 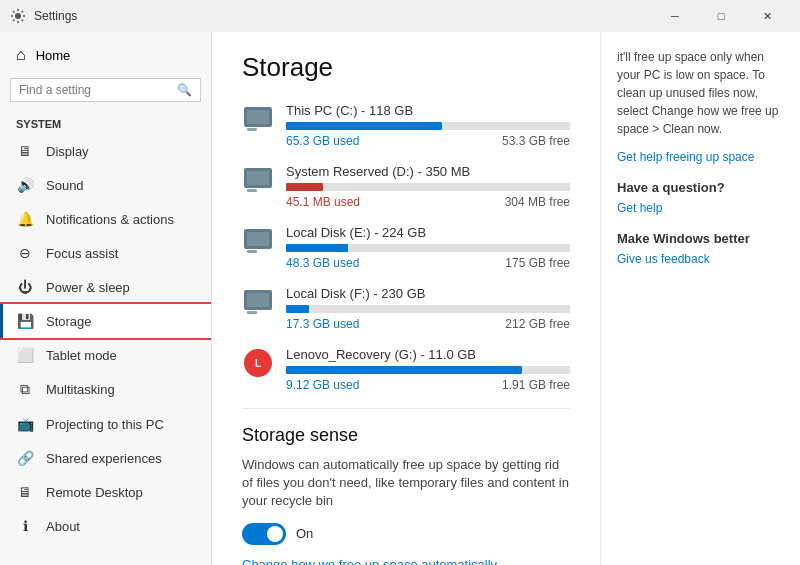 What do you see at coordinates (25, 253) in the screenshot?
I see `focus-icon: ⊖` at bounding box center [25, 253].